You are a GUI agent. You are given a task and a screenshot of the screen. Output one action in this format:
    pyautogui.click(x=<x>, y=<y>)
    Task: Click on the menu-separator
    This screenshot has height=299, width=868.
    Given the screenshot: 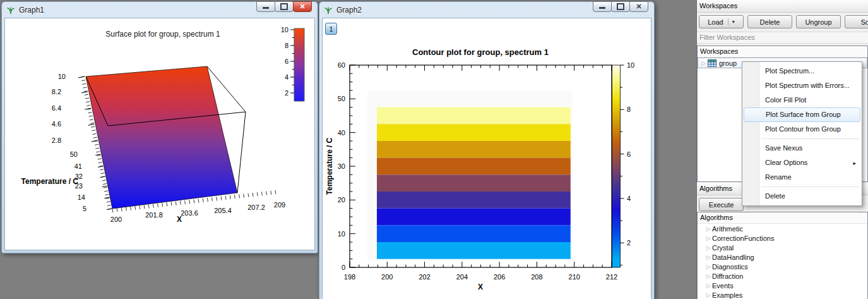 What is the action you would take?
    pyautogui.click(x=811, y=139)
    